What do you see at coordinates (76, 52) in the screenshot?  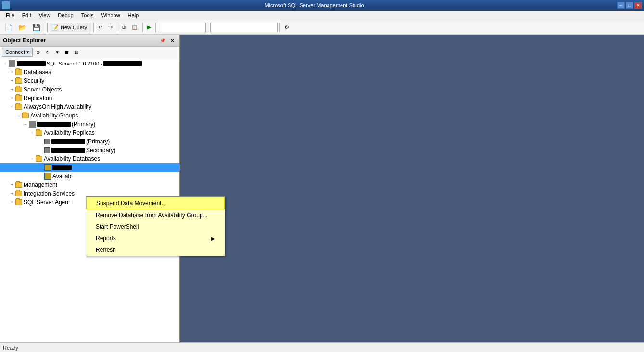 I see `collapse-icon: ⊟` at bounding box center [76, 52].